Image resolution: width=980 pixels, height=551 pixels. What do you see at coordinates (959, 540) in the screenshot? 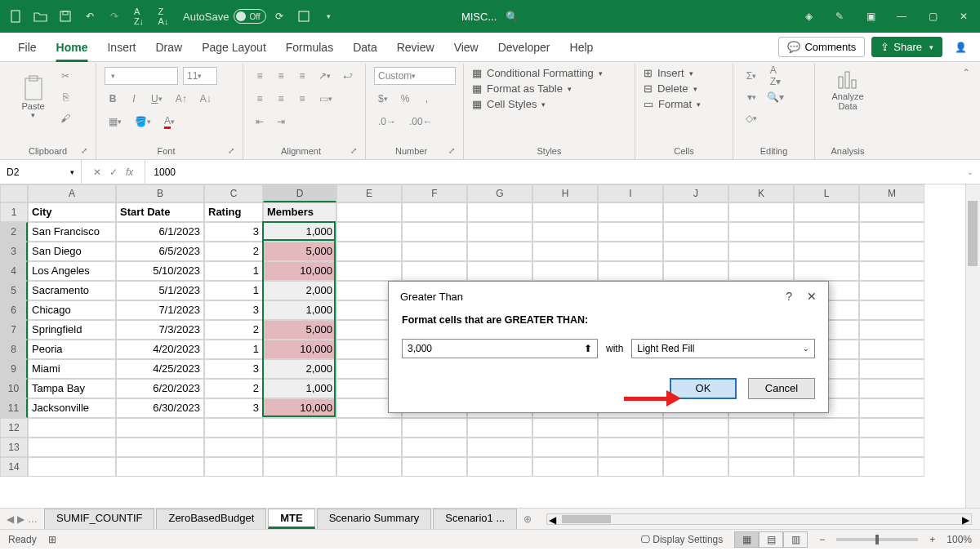
I see `zoom-level: 100%` at bounding box center [959, 540].